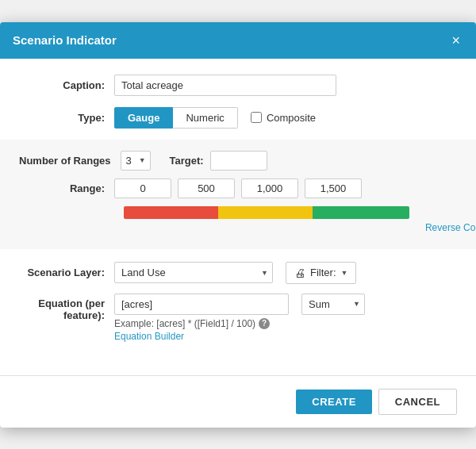 The image size is (476, 449). I want to click on reverse-color-ramp-link: Reverse Color Ramp, so click(352, 228).